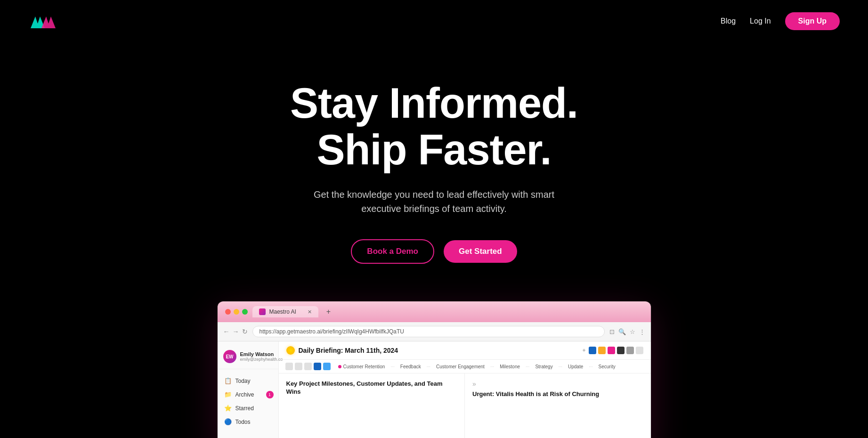 The width and height of the screenshot is (868, 438). I want to click on filter-icon-row, so click(308, 366).